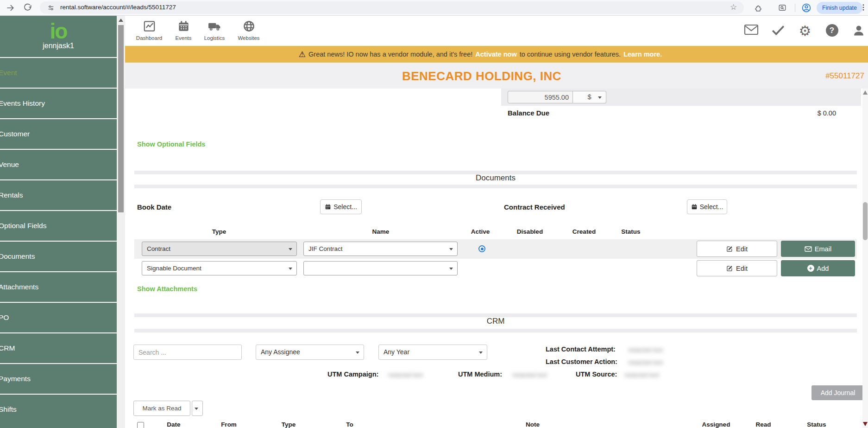 The height and width of the screenshot is (428, 868). I want to click on page-scrollbar-thumb, so click(121, 119).